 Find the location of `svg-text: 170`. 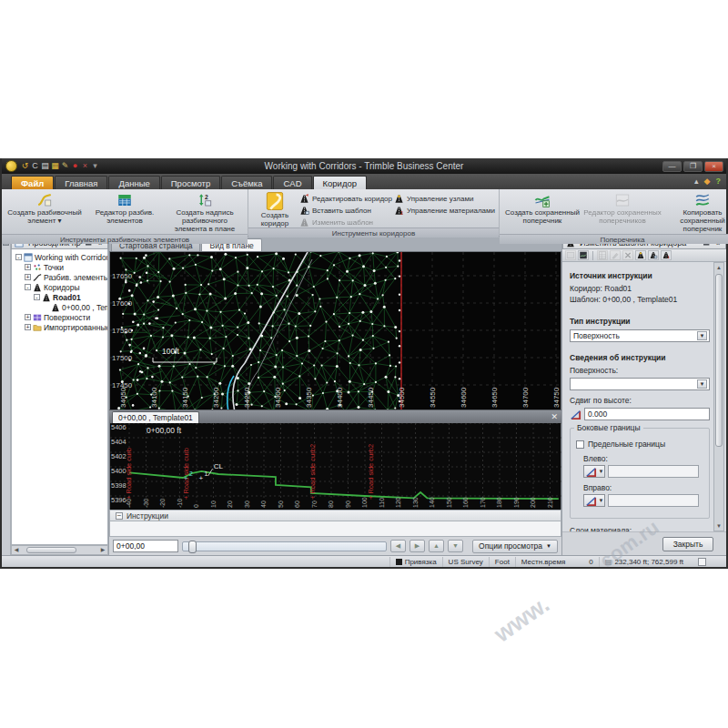

svg-text: 170 is located at coordinates (482, 502).